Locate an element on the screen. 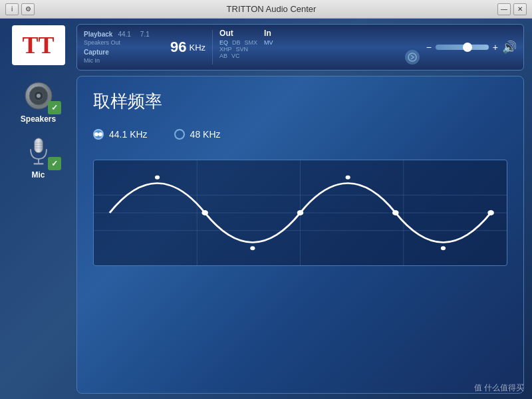  out-ab: AB is located at coordinates (223, 56).